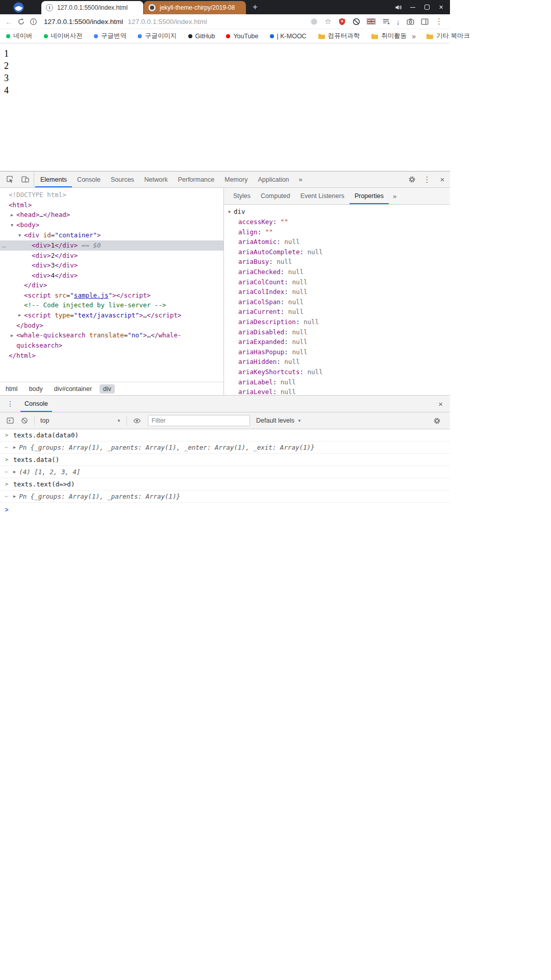 This screenshot has height=980, width=551. What do you see at coordinates (442, 180) in the screenshot?
I see `devtools-close-icon: ×` at bounding box center [442, 180].